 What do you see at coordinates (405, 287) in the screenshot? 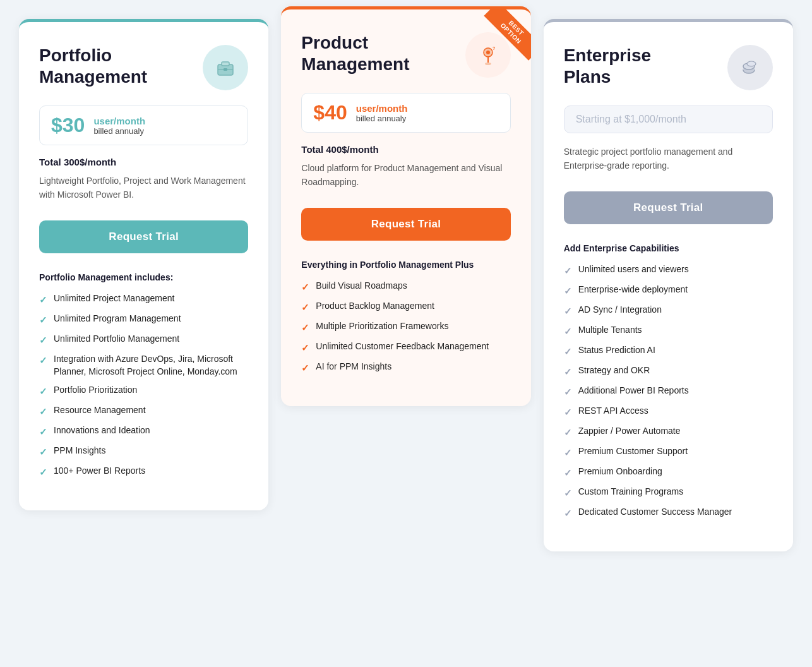
I see `list-item: ✓Build Visual Roadmaps` at bounding box center [405, 287].